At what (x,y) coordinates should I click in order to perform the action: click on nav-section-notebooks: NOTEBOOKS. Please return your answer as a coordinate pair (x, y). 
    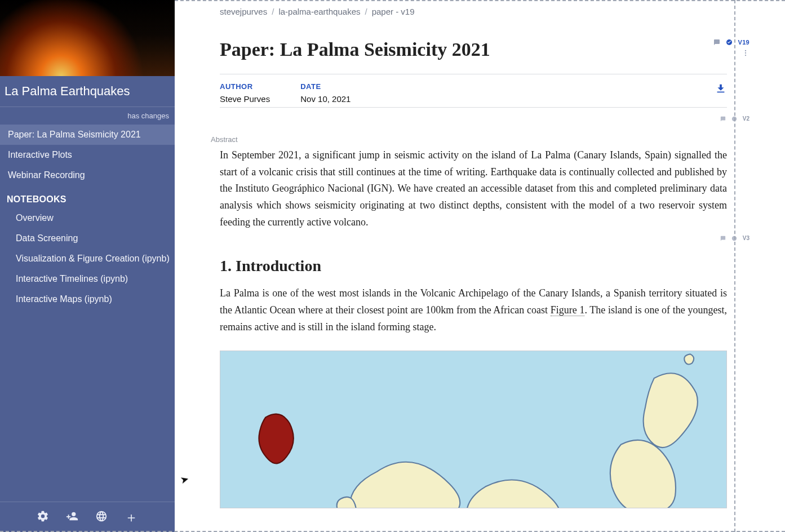
    Looking at the image, I should click on (87, 197).